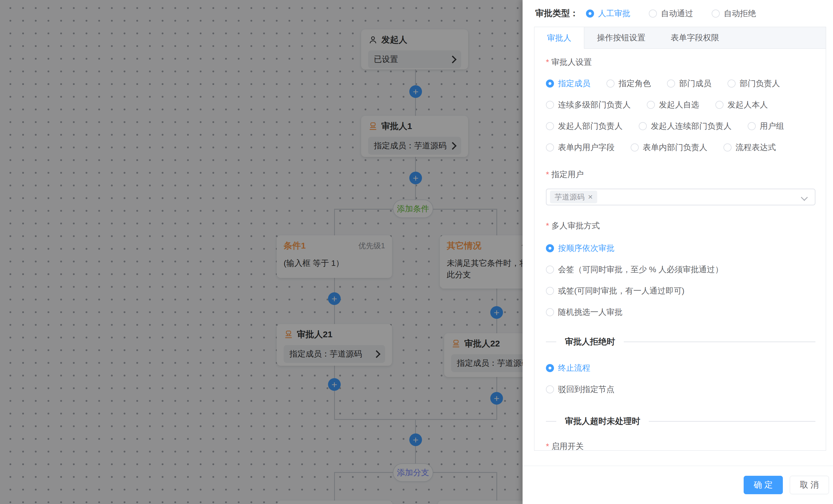 The height and width of the screenshot is (504, 833). Describe the element at coordinates (681, 312) in the screenshot. I see `multi-approve-option-3: 随机挑选一人审批` at that location.